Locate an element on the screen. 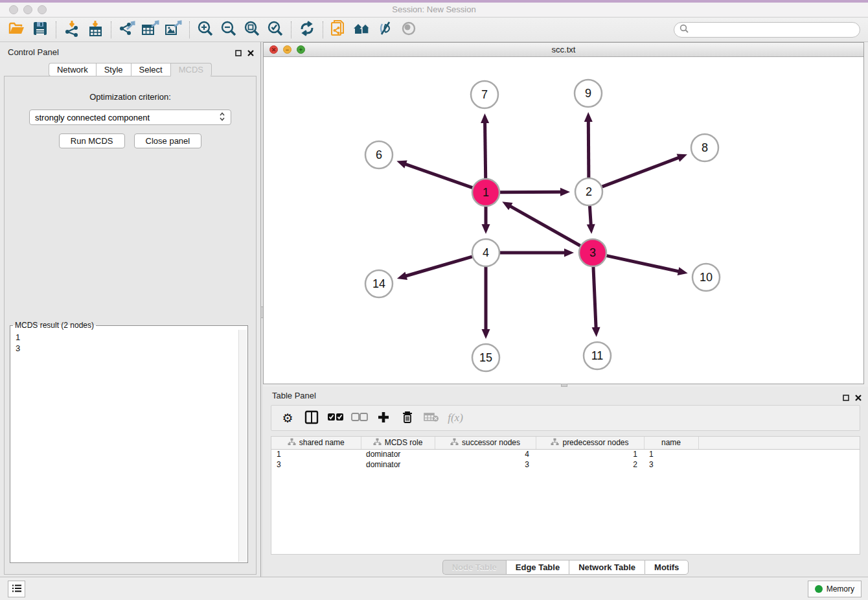  tab-network-table: Network Table is located at coordinates (606, 568).